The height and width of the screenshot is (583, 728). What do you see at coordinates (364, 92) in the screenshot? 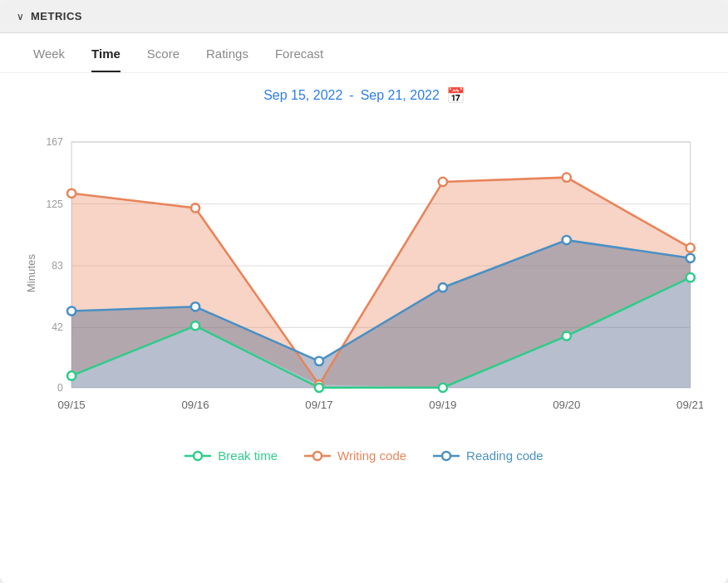
I see `date-range-bar: Sep 15, 2022 - Sep 21, 2022 📅` at bounding box center [364, 92].